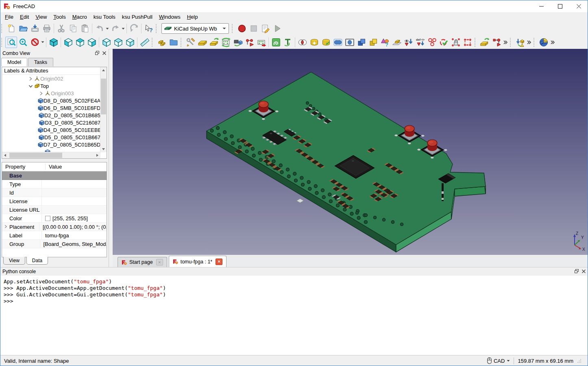 Image resolution: width=588 pixels, height=366 pixels. Describe the element at coordinates (130, 42) in the screenshot. I see `view-left-button` at that location.